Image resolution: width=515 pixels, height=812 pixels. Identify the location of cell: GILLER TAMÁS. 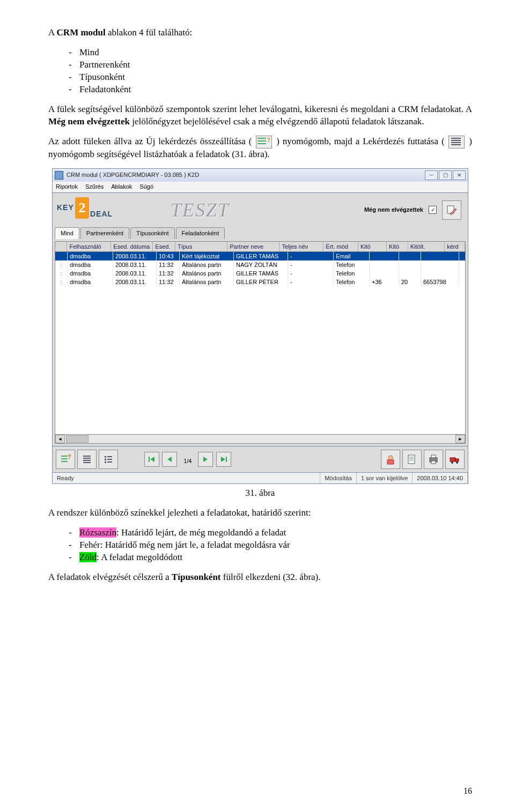
(261, 273).